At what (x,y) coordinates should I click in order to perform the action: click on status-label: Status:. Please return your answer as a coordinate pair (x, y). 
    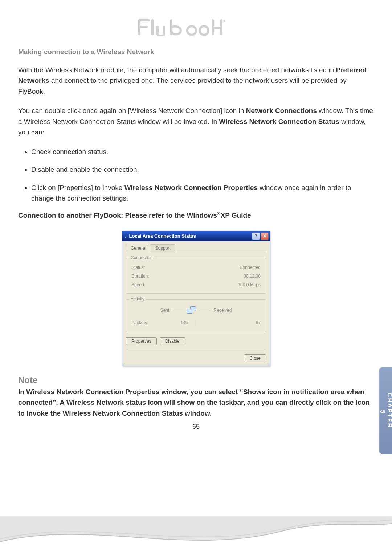
    Looking at the image, I should click on (138, 267).